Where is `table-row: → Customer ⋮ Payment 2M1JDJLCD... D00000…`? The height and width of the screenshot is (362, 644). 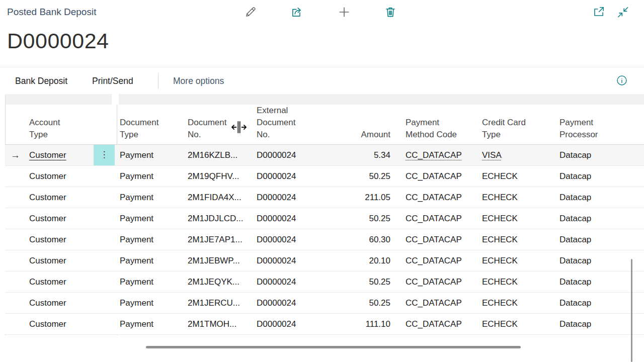 table-row: → Customer ⋮ Payment 2M1JDJLCD... D00000… is located at coordinates (325, 219).